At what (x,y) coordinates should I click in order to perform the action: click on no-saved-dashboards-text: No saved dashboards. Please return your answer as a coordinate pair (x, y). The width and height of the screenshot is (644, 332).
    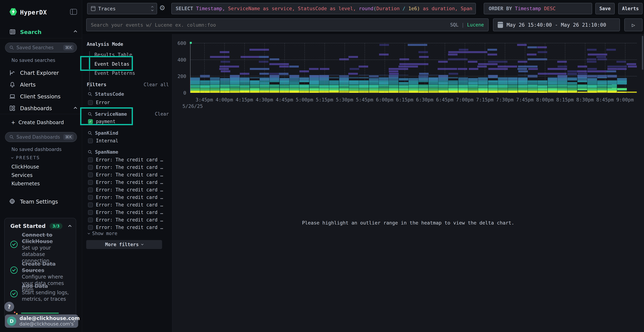
    Looking at the image, I should click on (36, 150).